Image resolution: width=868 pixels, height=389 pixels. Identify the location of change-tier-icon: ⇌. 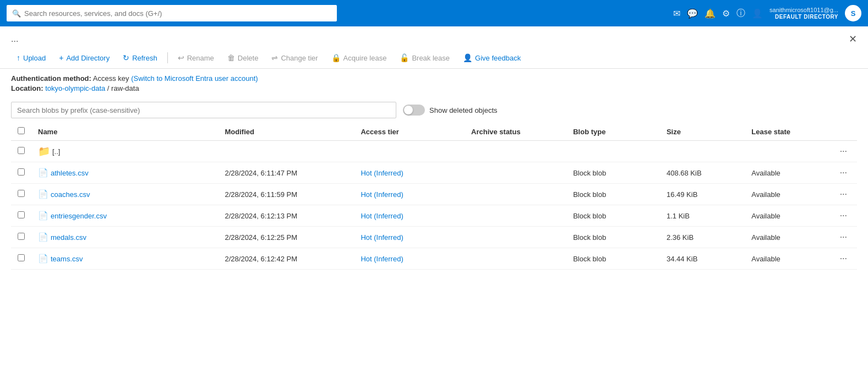
(275, 58).